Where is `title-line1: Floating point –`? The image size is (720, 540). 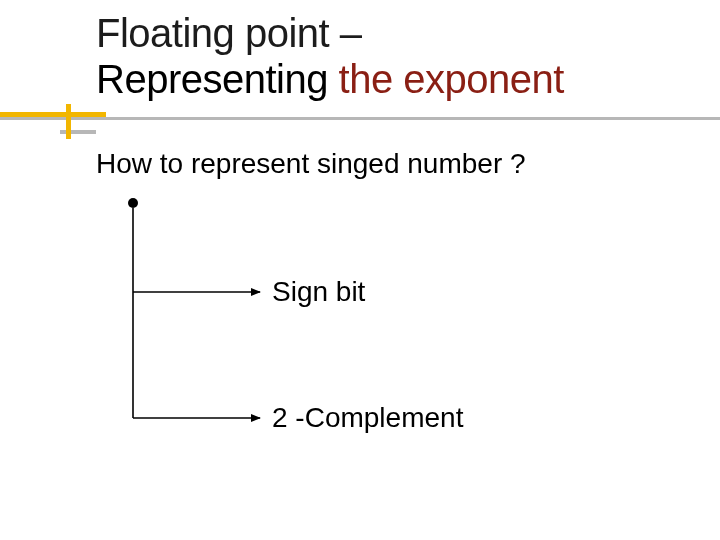 title-line1: Floating point – is located at coordinates (229, 33).